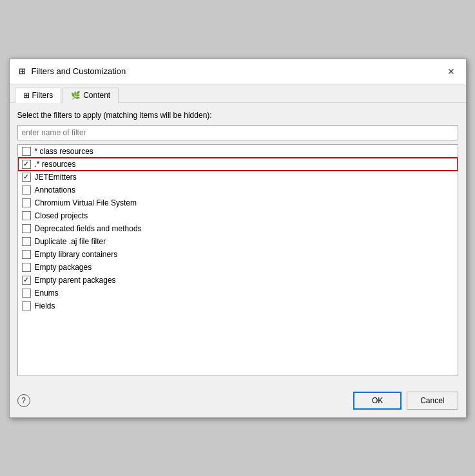 The image size is (475, 476). Describe the element at coordinates (238, 293) in the screenshot. I see `list-item: Enums` at that location.